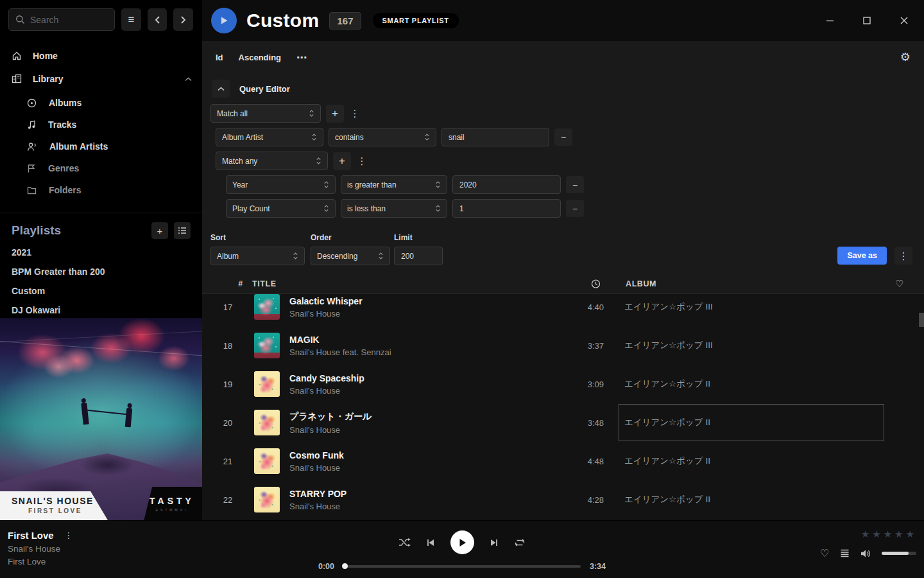 The width and height of the screenshot is (924, 578). What do you see at coordinates (563, 137) in the screenshot?
I see `minus-icon: −` at bounding box center [563, 137].